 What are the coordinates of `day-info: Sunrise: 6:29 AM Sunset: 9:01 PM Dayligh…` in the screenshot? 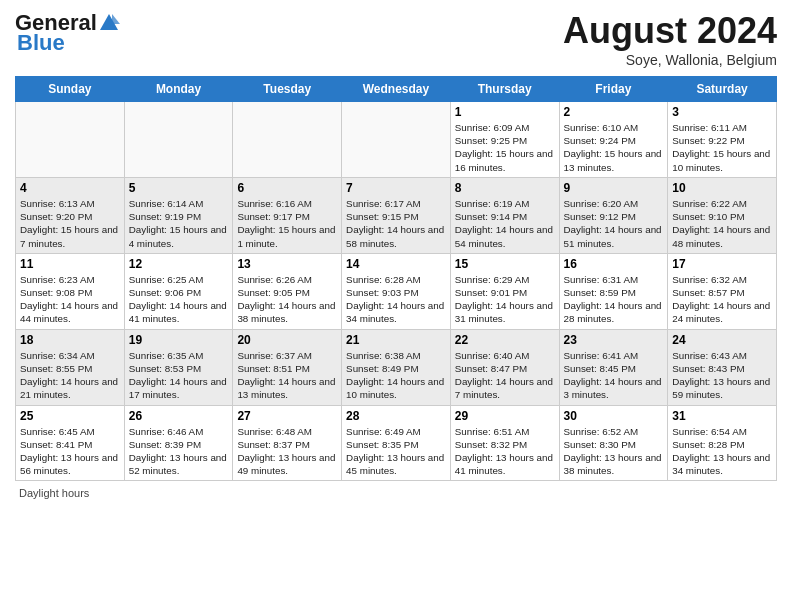 It's located at (505, 300).